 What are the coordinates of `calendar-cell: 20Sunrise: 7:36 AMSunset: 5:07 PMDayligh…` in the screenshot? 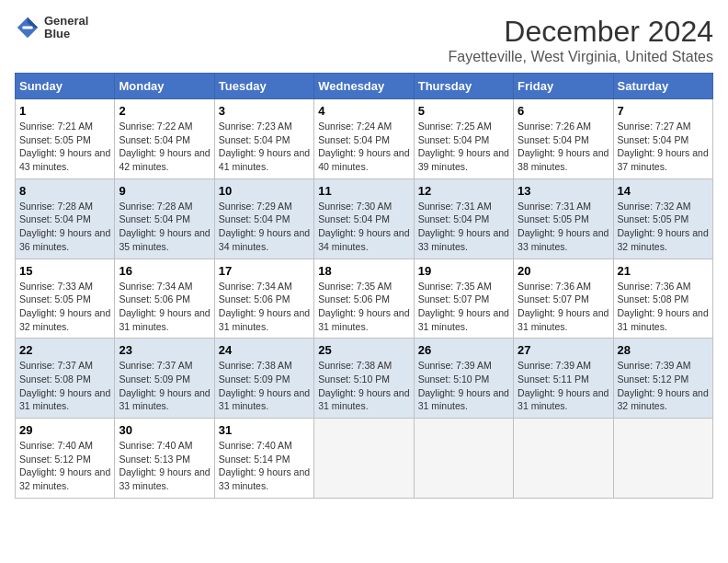 It's located at (563, 298).